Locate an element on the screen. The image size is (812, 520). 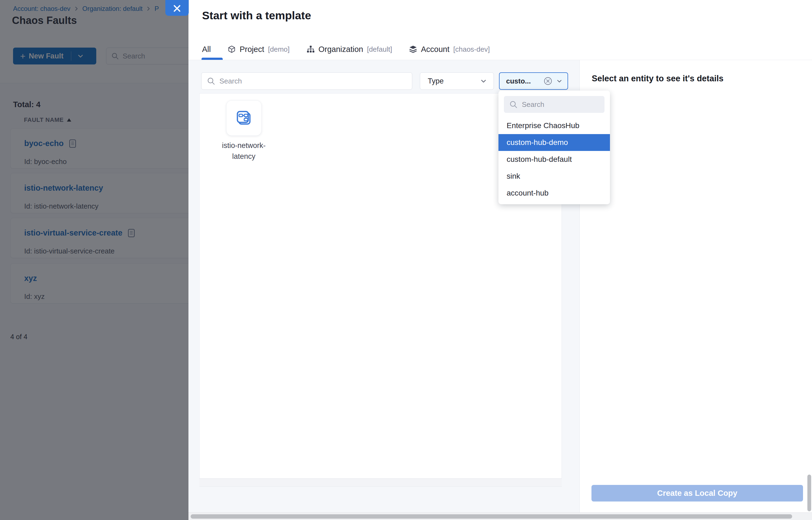
horizontal-scrollbar-thumb is located at coordinates (492, 517).